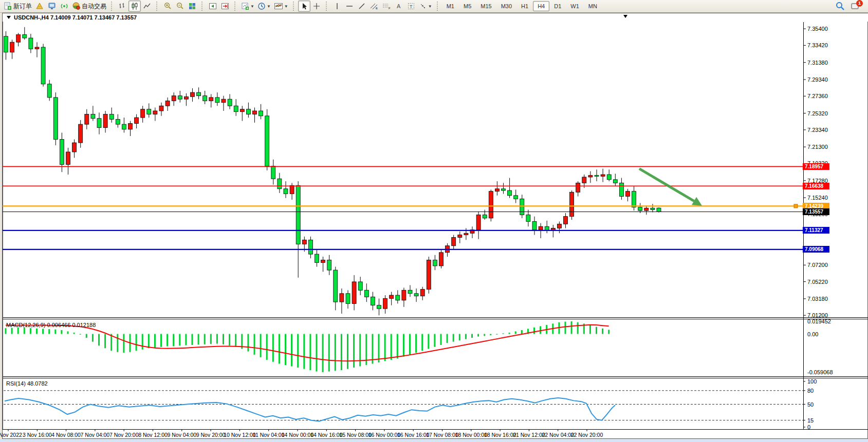 This screenshot has height=442, width=868. What do you see at coordinates (558, 6) in the screenshot?
I see `tf-d1-button: D1` at bounding box center [558, 6].